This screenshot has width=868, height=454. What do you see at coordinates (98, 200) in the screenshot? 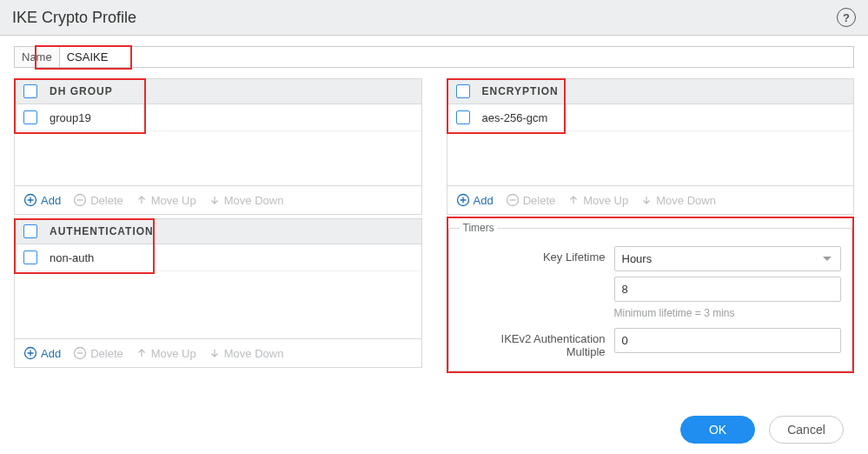
I see `dh-group-delete-button: Delete` at bounding box center [98, 200].